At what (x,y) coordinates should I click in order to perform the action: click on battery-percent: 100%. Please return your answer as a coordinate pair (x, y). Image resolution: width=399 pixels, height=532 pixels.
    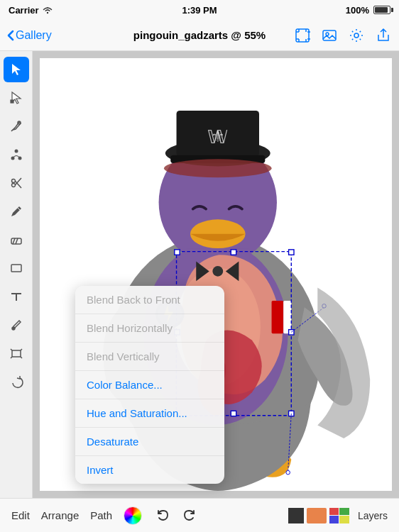
    Looking at the image, I should click on (358, 10).